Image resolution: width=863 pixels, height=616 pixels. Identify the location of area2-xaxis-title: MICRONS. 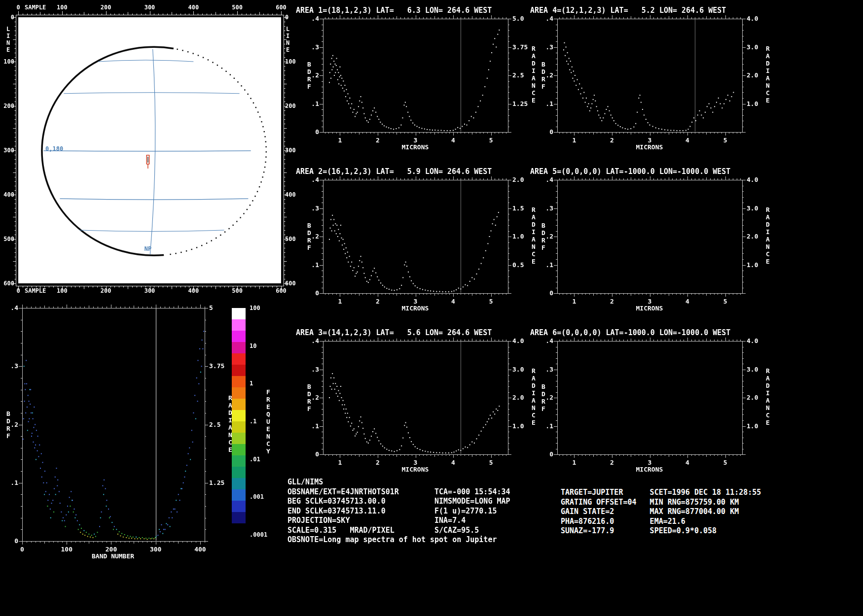
(415, 308).